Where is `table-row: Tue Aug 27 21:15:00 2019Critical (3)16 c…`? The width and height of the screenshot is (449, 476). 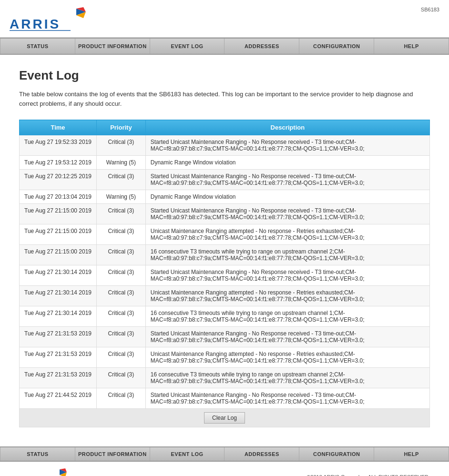 table-row: Tue Aug 27 21:15:00 2019Critical (3)16 c… is located at coordinates (225, 255).